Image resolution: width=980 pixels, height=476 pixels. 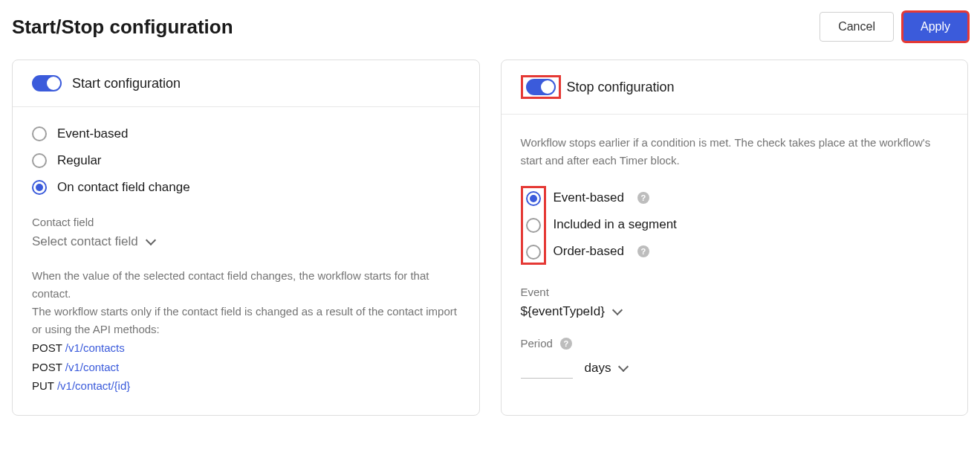 What do you see at coordinates (246, 161) in the screenshot?
I see `start-option-regular: Regular` at bounding box center [246, 161].